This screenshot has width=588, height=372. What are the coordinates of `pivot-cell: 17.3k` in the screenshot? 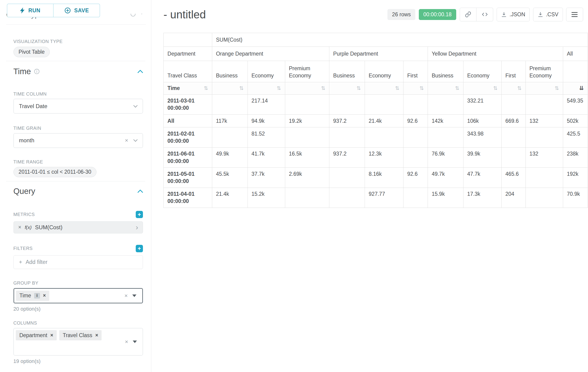 It's located at (482, 198).